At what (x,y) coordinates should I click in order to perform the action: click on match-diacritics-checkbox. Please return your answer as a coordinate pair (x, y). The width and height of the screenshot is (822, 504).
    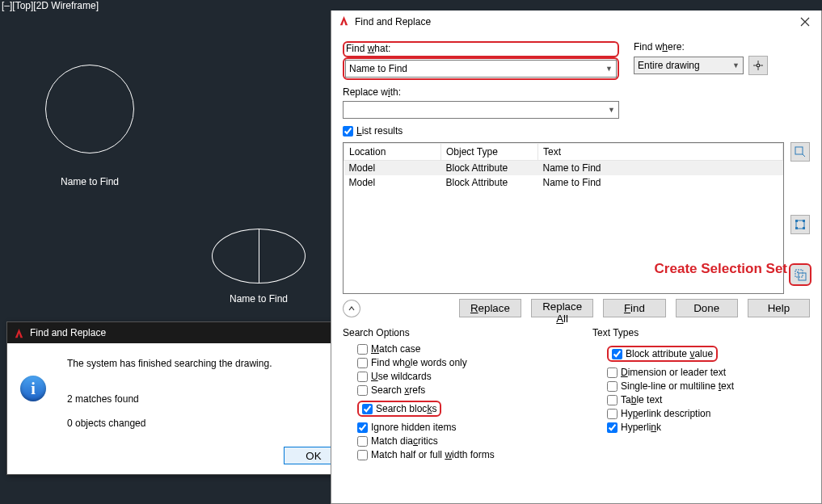
    Looking at the image, I should click on (362, 441).